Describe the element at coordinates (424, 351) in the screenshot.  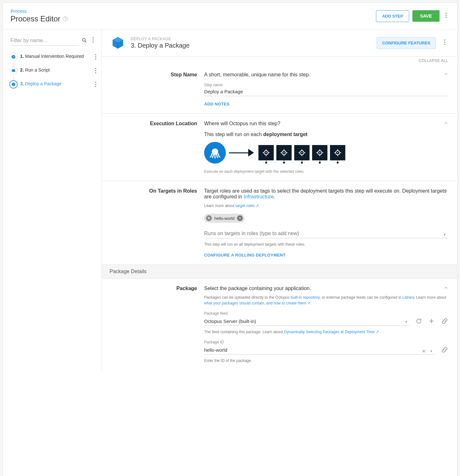
I see `clear-icon: ✕` at that location.